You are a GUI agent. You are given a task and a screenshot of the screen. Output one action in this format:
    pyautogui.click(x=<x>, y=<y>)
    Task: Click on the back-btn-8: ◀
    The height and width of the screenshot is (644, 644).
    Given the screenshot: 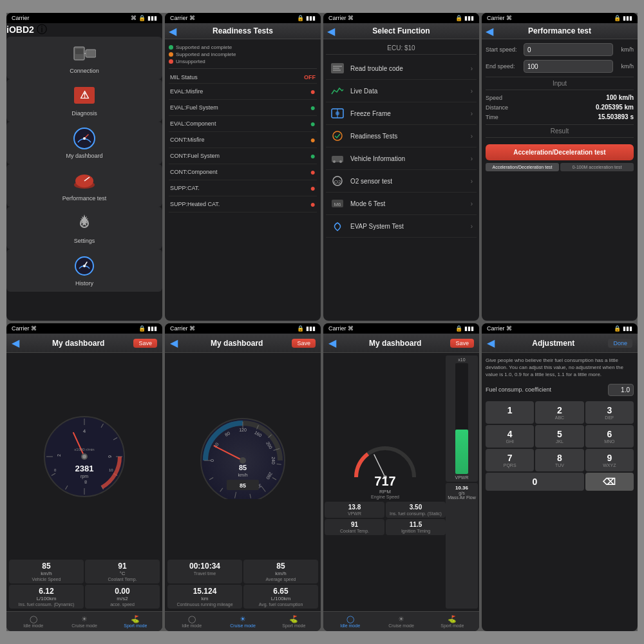 What is the action you would take?
    pyautogui.click(x=491, y=343)
    